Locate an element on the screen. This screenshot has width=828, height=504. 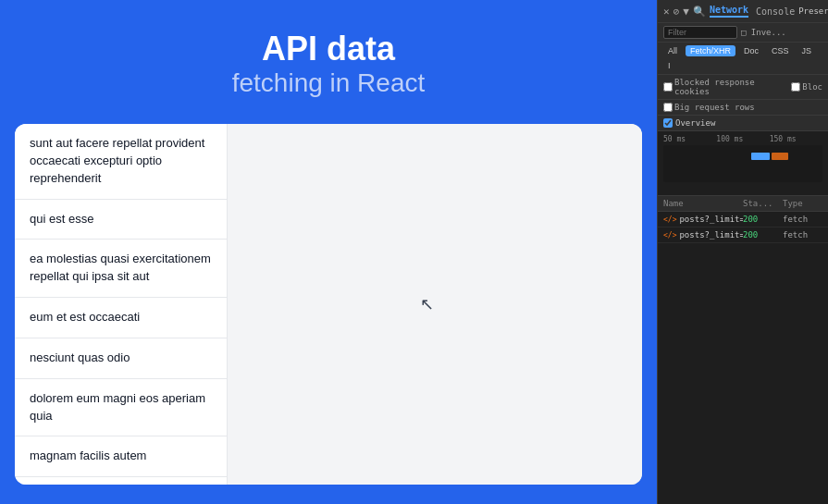
devtools-options-row: Blocked response cookies Bloc is located at coordinates (743, 87).